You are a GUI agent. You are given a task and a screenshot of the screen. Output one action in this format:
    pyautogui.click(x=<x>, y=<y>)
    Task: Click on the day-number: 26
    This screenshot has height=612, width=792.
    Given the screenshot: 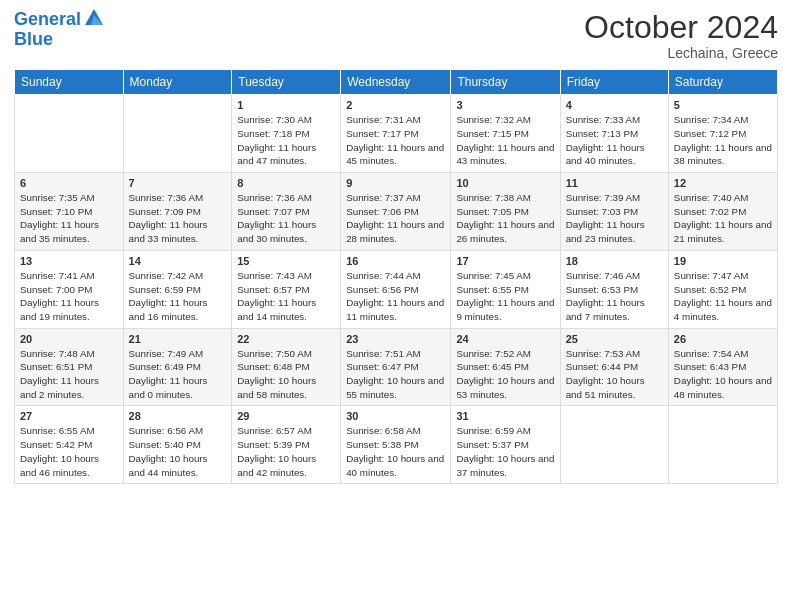 What is the action you would take?
    pyautogui.click(x=723, y=339)
    